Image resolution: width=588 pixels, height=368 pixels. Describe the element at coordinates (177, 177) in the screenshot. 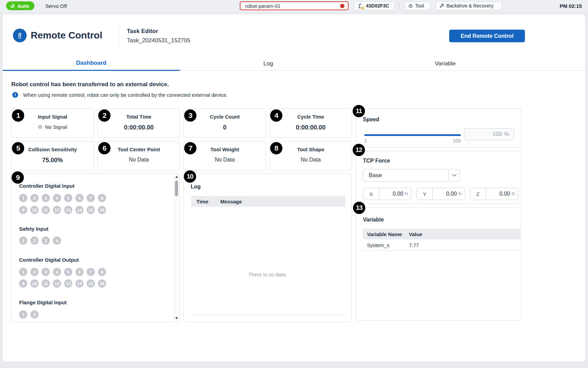

I see `scroll-up-icon` at that location.